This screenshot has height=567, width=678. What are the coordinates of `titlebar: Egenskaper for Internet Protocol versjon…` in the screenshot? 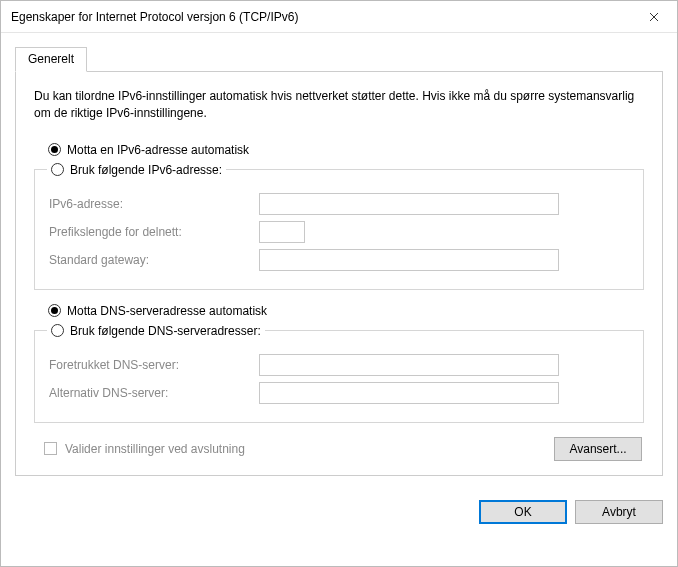 It's located at (339, 17).